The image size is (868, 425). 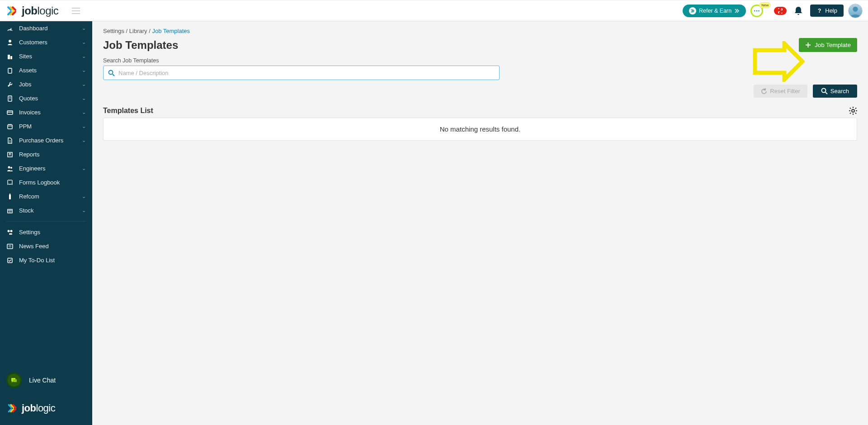 I want to click on news-label: News Feed, so click(x=34, y=246).